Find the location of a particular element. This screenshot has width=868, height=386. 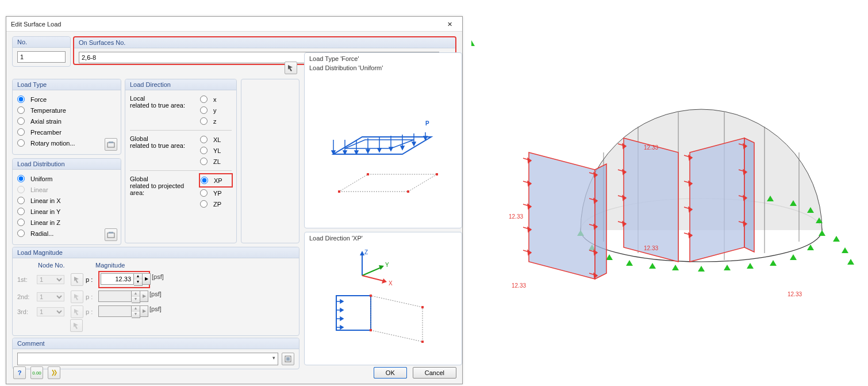

pick-node-3-icon is located at coordinates (77, 312).